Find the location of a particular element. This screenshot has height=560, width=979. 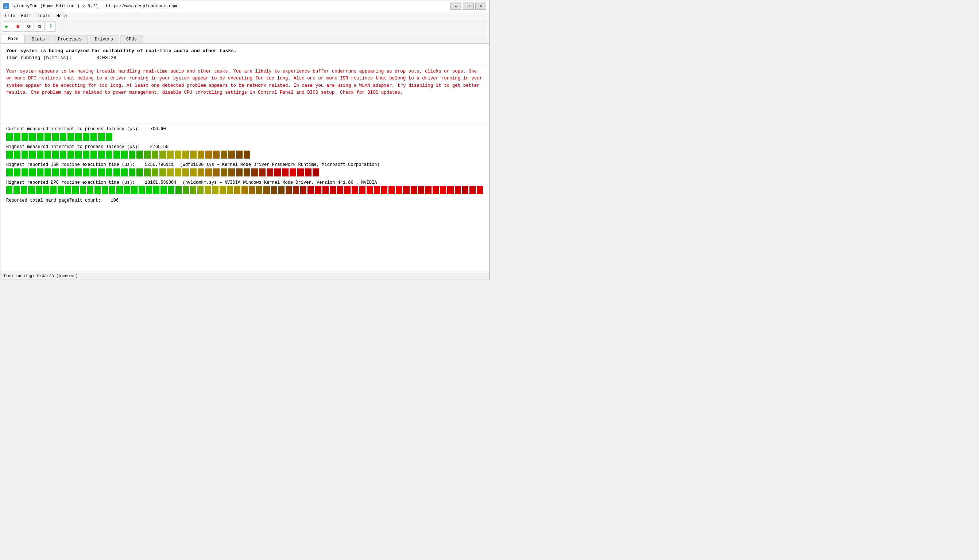

clone-icon: ⧉ is located at coordinates (40, 27).